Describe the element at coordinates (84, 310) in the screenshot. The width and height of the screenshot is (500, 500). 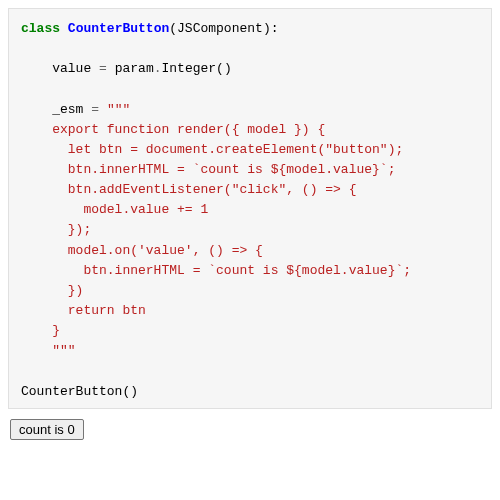
I see `js-line: return btn` at that location.